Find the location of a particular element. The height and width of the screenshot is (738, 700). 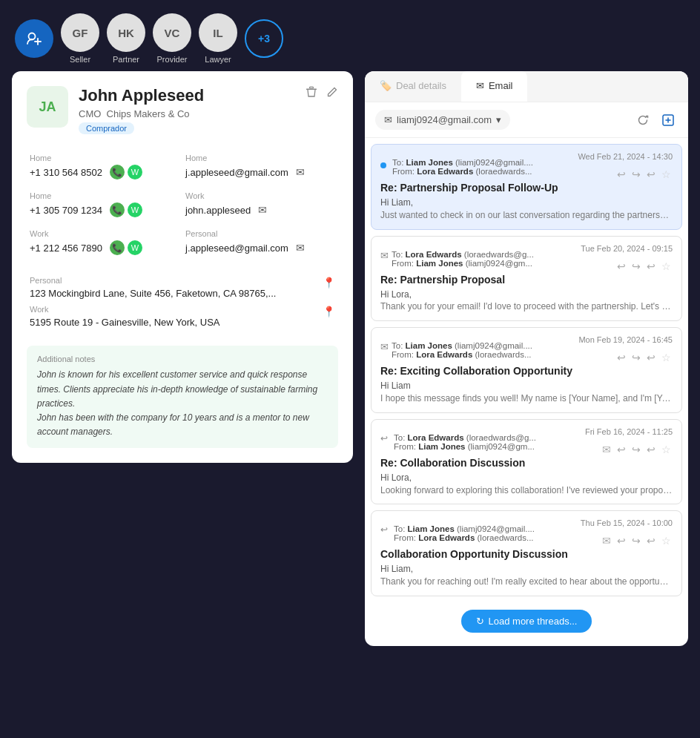

chevron-down-icon: ▾ is located at coordinates (498, 120).